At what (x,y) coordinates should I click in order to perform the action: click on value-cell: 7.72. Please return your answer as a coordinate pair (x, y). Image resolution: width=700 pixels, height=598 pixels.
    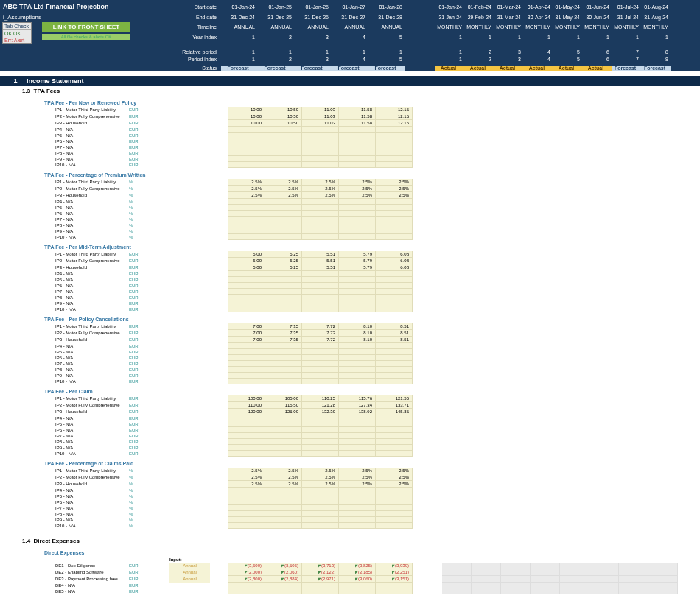
    Looking at the image, I should click on (321, 327).